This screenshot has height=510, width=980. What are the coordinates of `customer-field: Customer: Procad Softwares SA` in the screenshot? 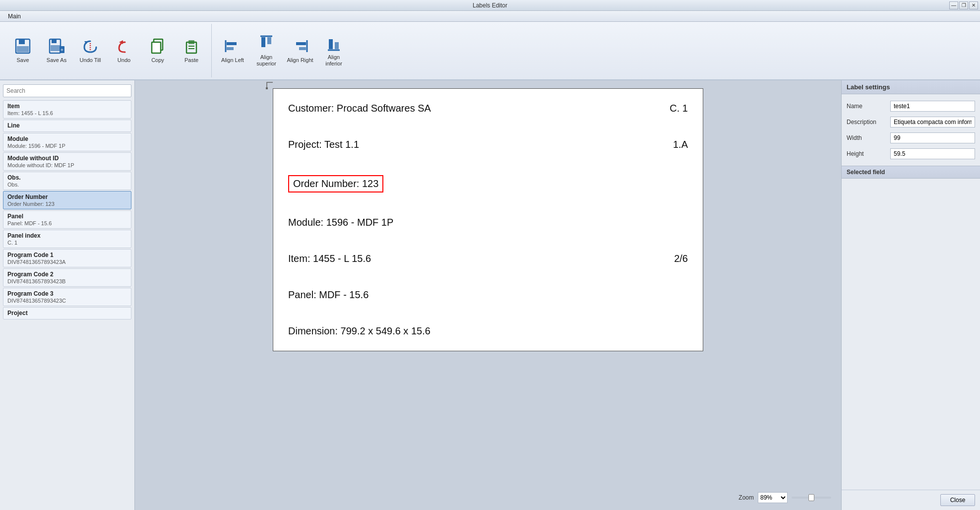 It's located at (360, 108).